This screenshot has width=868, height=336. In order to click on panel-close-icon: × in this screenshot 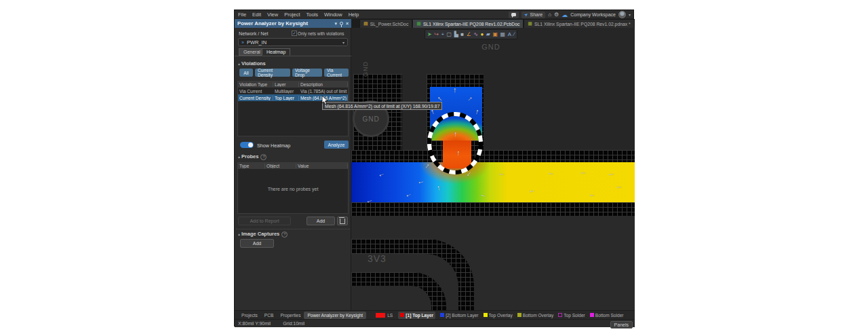, I will do `click(347, 23)`.